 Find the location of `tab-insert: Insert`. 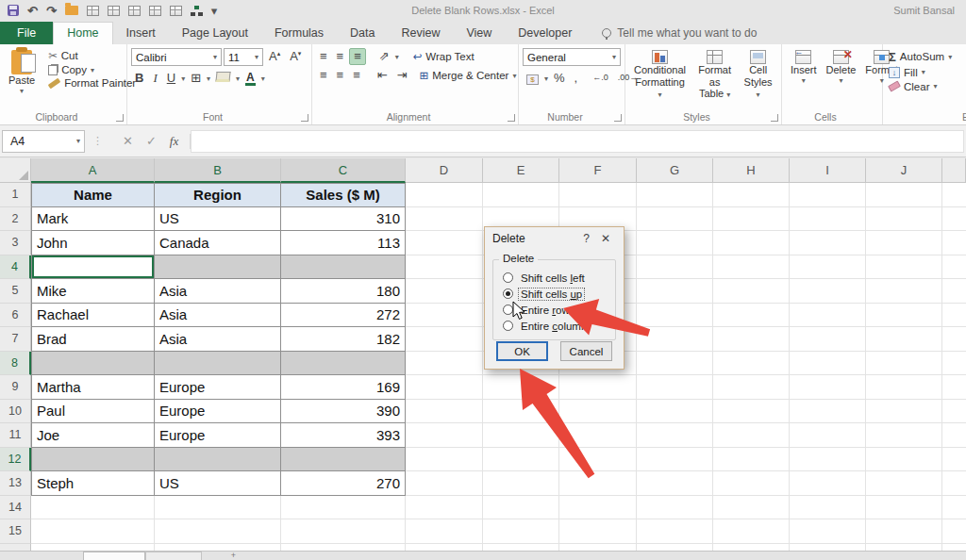

tab-insert: Insert is located at coordinates (142, 34).